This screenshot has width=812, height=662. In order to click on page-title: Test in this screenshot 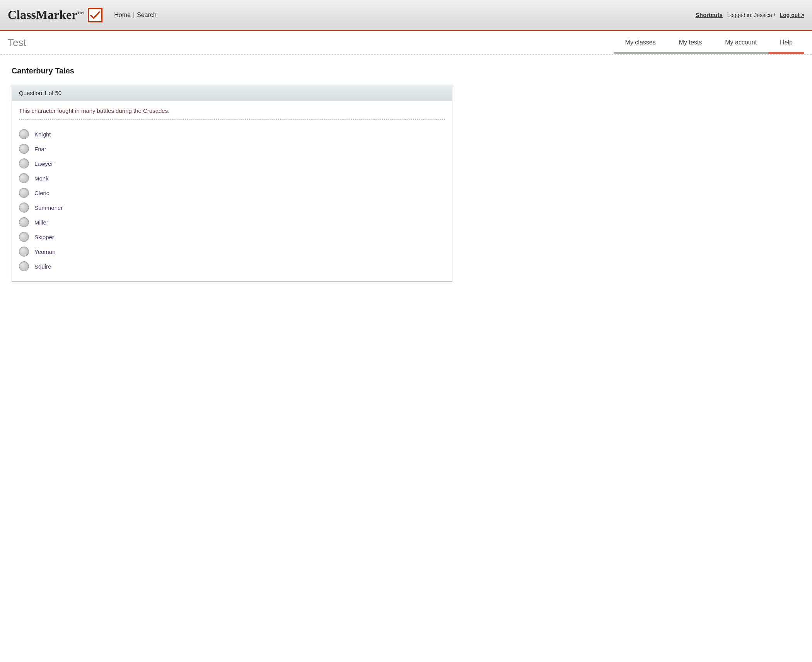, I will do `click(21, 43)`.